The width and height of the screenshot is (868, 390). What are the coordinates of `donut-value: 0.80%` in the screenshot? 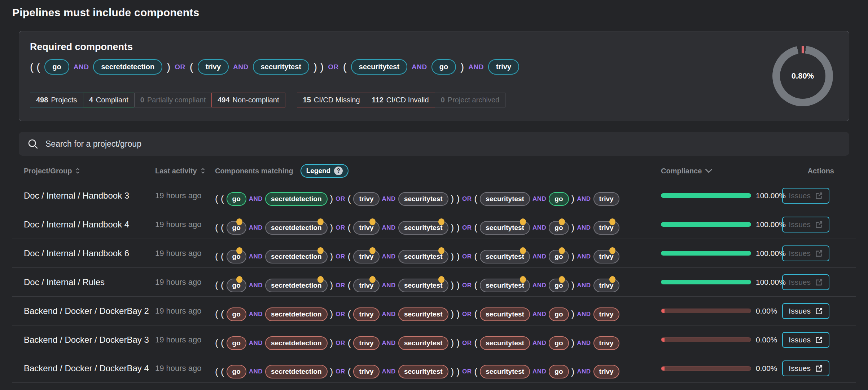 It's located at (803, 76).